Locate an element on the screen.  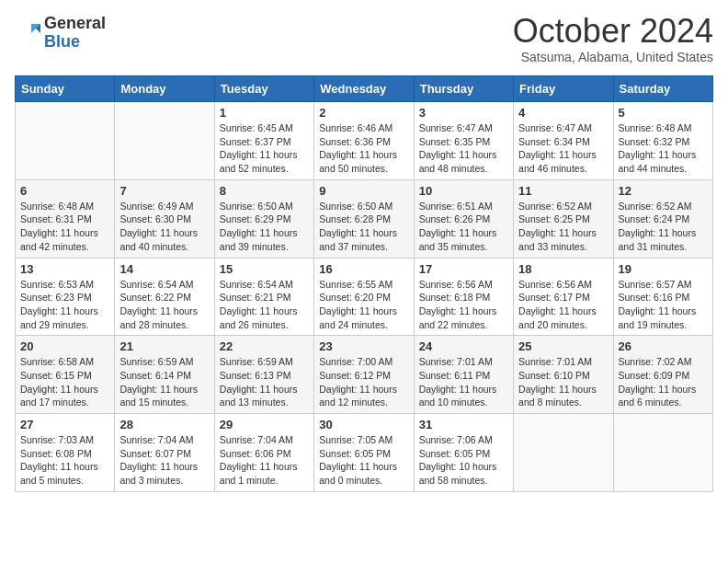
calendar-cell: 28Sunrise: 7:04 AMSunset: 6:07 PMDayligh… is located at coordinates (165, 453).